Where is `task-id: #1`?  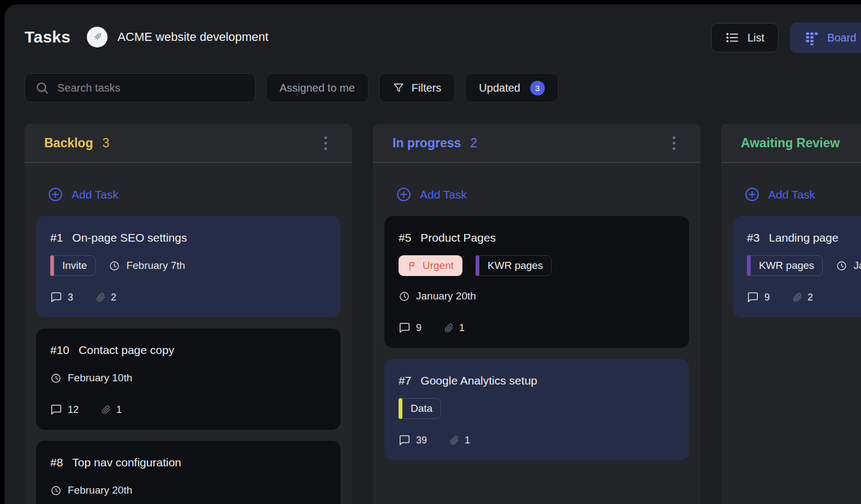
task-id: #1 is located at coordinates (57, 238).